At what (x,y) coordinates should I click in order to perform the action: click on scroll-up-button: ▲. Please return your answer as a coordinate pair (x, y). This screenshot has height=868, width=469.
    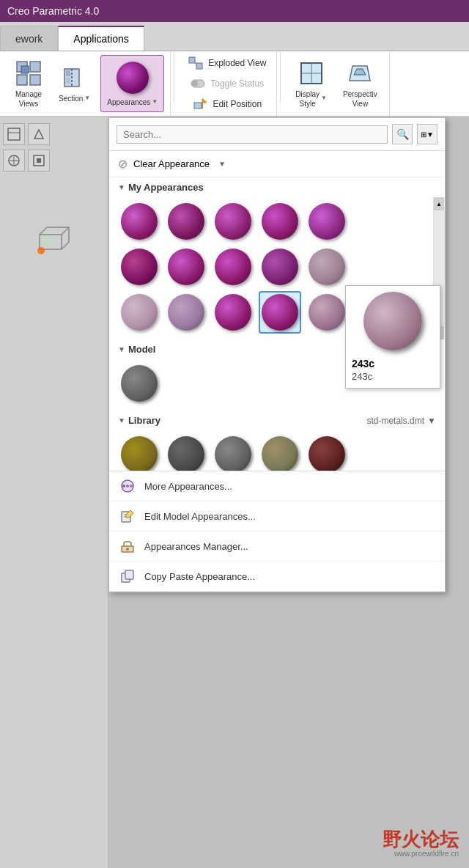
    Looking at the image, I should click on (439, 204).